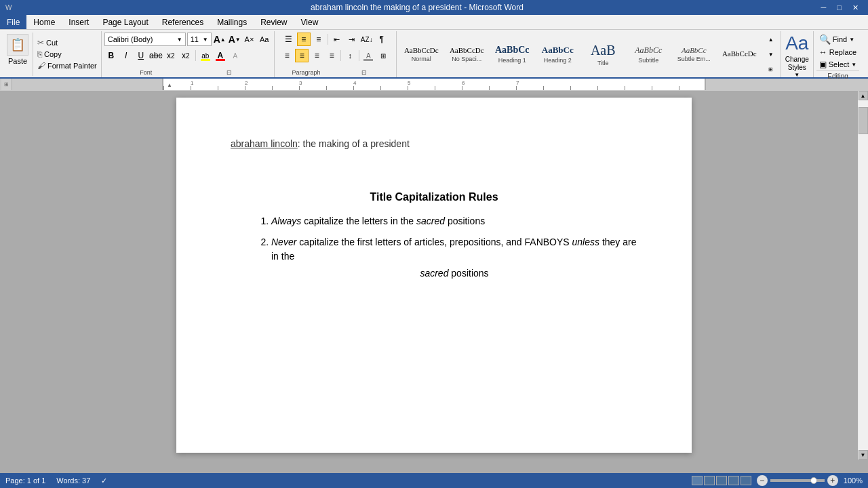  I want to click on styles-group: AaBbCcDc Normal AaBbCcDc No Spaci... AaB…, so click(589, 54).